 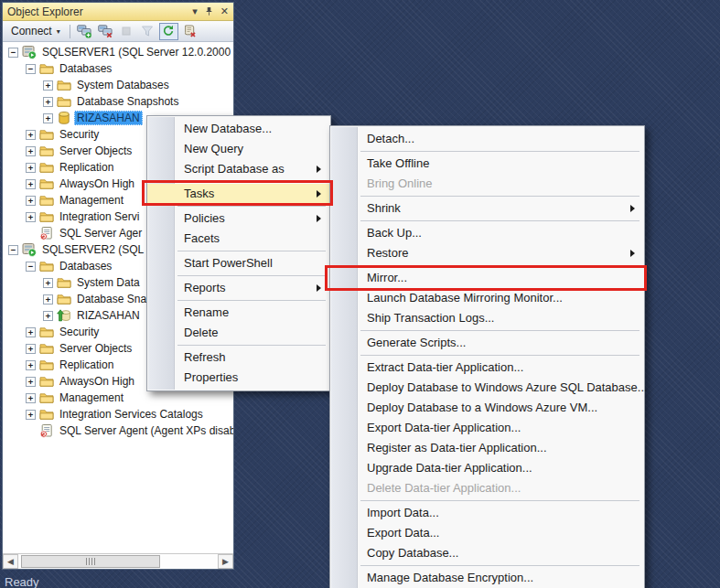 I want to click on menu-item-policies: Policies, so click(x=238, y=219).